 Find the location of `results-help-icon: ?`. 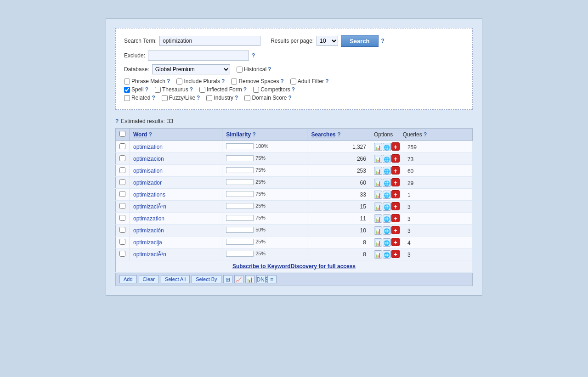

results-help-icon: ? is located at coordinates (117, 121).